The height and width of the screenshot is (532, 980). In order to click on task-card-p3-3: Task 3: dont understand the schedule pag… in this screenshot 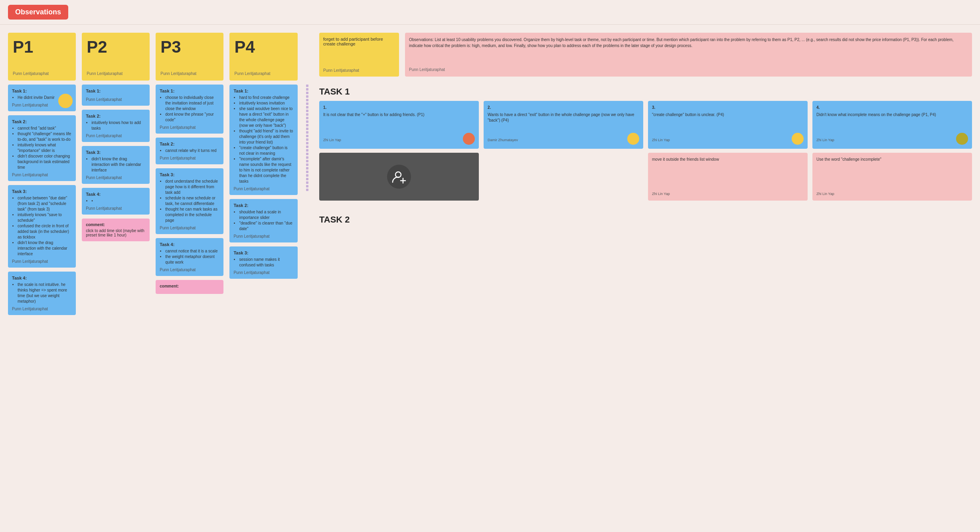, I will do `click(190, 201)`.